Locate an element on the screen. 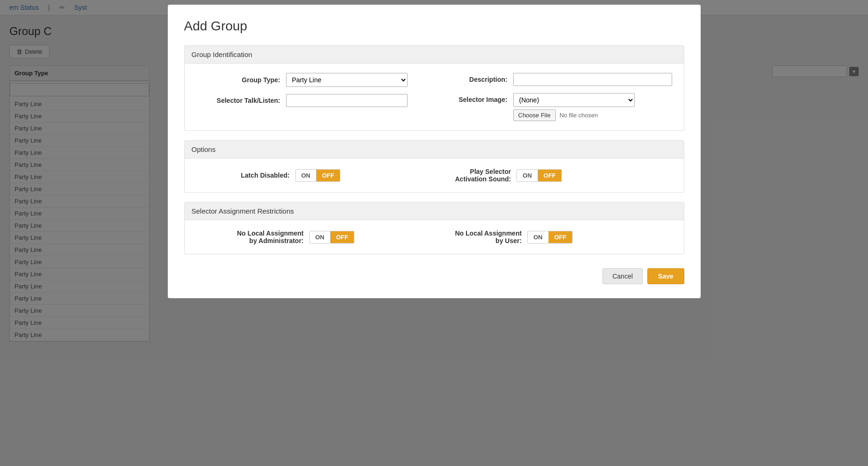  section-header-options: Options is located at coordinates (434, 150).